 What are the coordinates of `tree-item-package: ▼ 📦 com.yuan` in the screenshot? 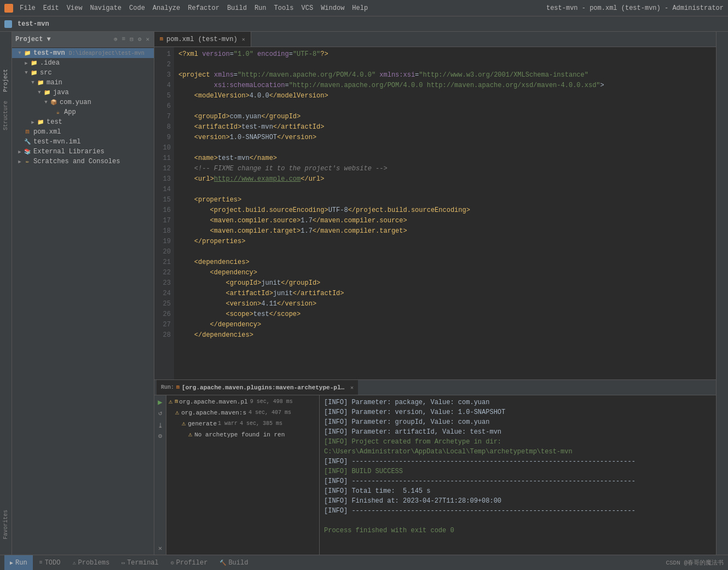 It's located at (83, 102).